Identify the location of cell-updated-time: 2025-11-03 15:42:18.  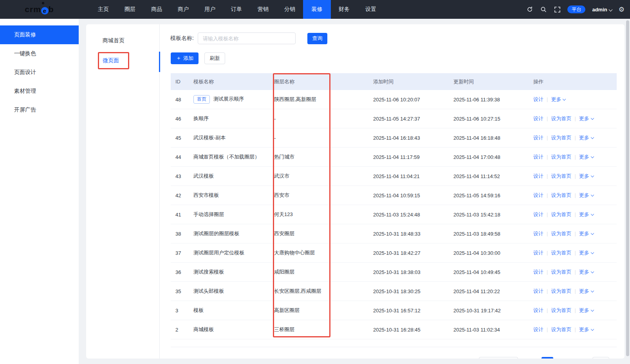
(489, 214).